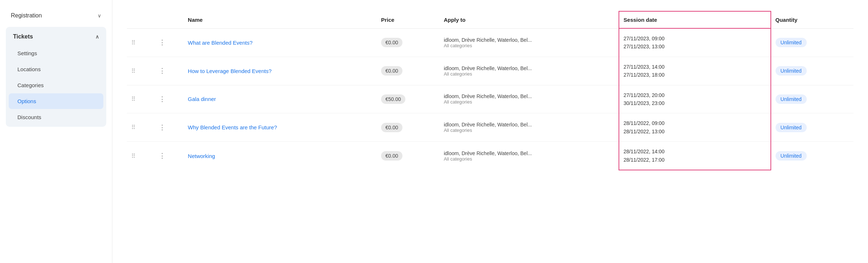 The height and width of the screenshot is (263, 868). What do you see at coordinates (23, 37) in the screenshot?
I see `tickets-label: Tickets` at bounding box center [23, 37].